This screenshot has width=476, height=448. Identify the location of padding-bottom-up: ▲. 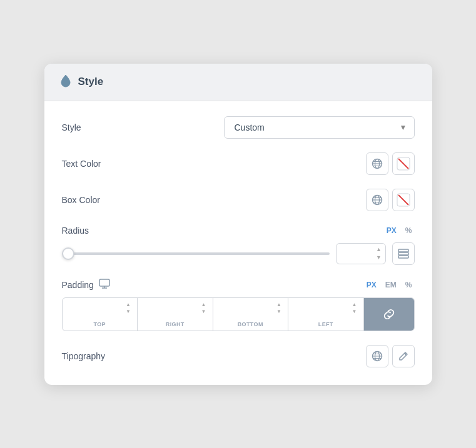
(279, 305).